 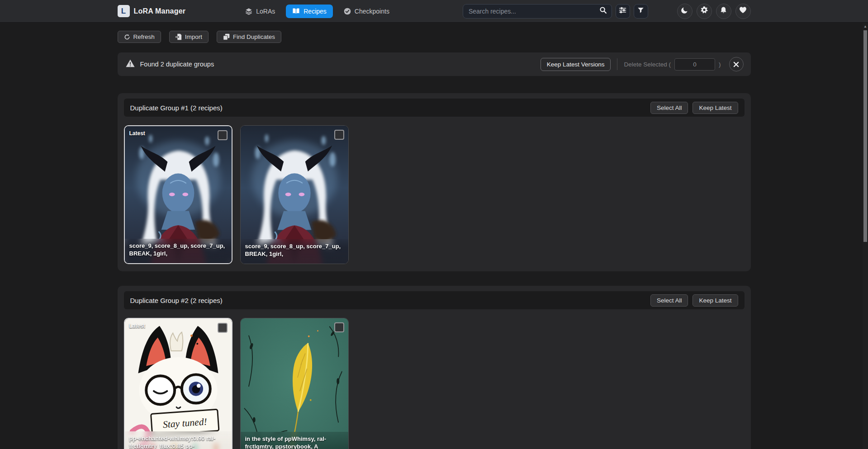 I want to click on tab-checkpoints-label: Checkpoints, so click(x=372, y=11).